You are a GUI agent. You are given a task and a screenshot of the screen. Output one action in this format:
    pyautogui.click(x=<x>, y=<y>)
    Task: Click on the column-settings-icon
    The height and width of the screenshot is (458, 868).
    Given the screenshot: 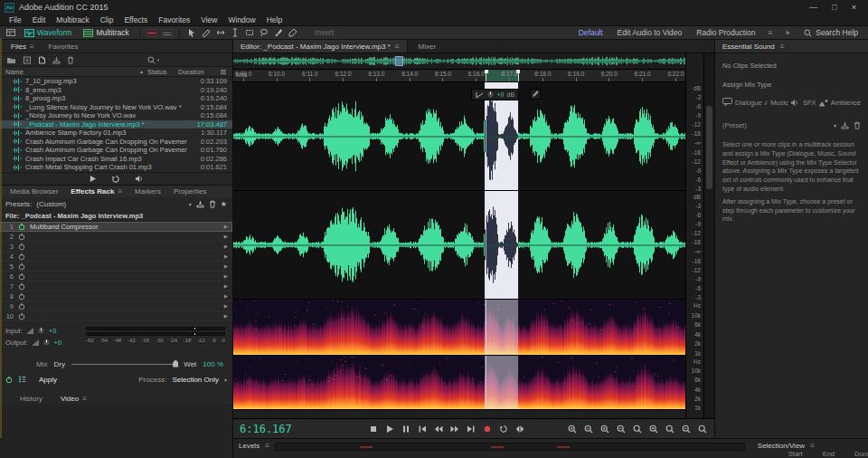 What is the action you would take?
    pyautogui.click(x=223, y=72)
    